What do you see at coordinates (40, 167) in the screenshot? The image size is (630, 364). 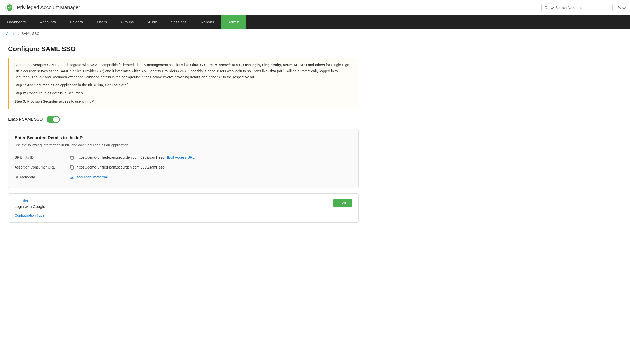 I see `field-label-assertion: Assertion Consumer URL` at bounding box center [40, 167].